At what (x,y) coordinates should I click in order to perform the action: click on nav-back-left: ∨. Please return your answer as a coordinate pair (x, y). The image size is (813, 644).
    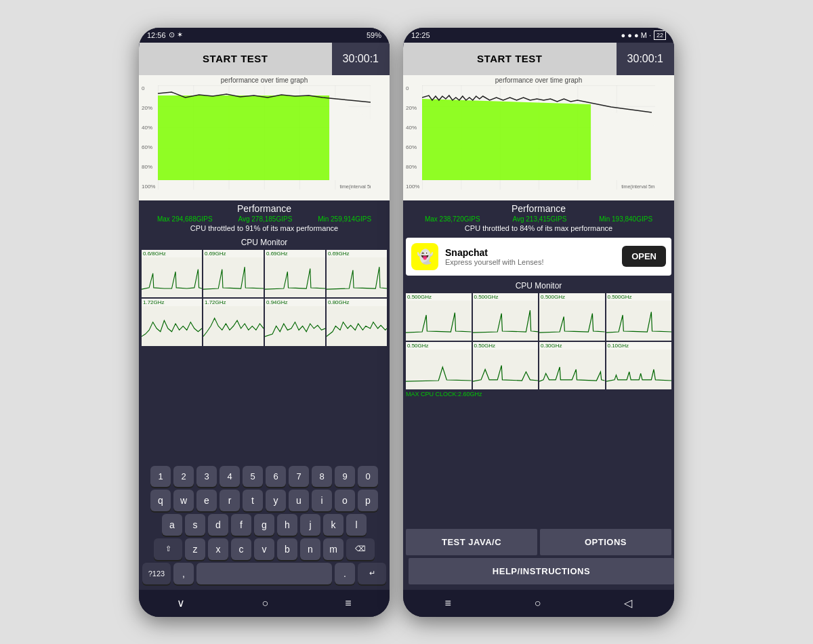
    Looking at the image, I should click on (181, 603).